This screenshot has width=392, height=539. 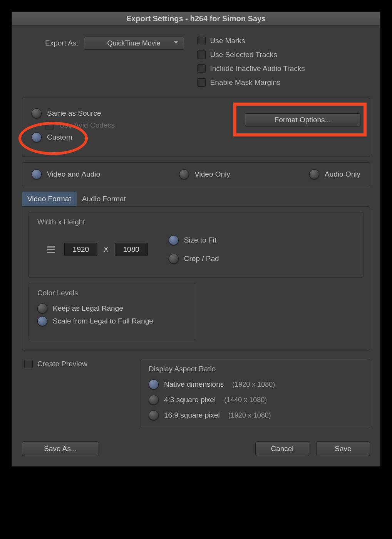 I want to click on source-mode-group: Same as Source Use Avid Codecs Custom Fo…, so click(x=196, y=127).